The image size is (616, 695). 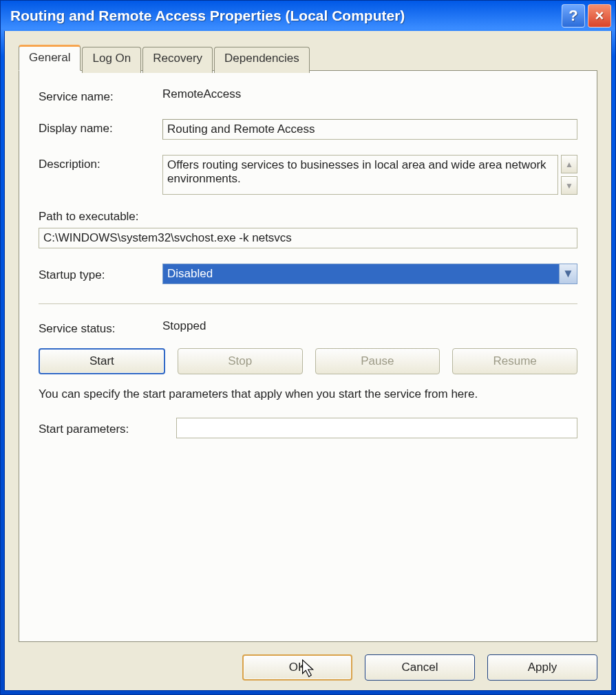 I want to click on tab-logon-label: Log On, so click(x=111, y=58).